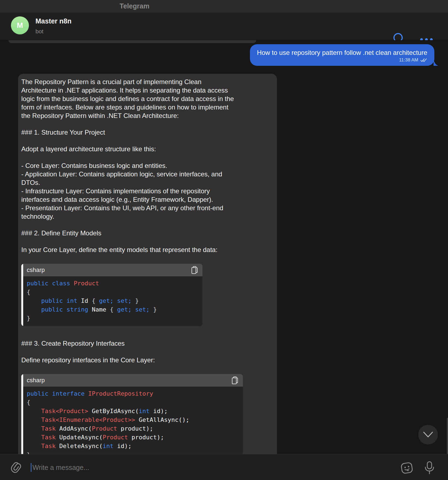 The width and height of the screenshot is (448, 480). I want to click on previous-message-partial, so click(132, 42).